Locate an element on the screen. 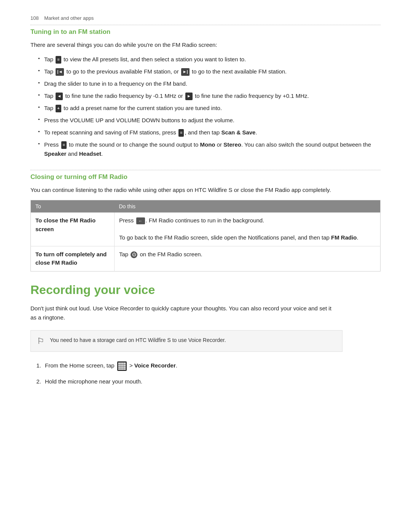 This screenshot has width=411, height=532. fm-closing-heading: Closing or turning off FM Radio is located at coordinates (206, 177).